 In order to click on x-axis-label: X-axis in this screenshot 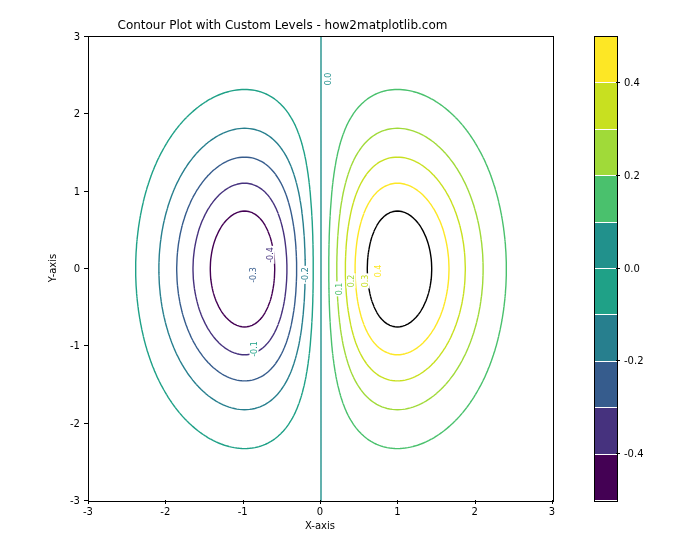, I will do `click(320, 526)`.